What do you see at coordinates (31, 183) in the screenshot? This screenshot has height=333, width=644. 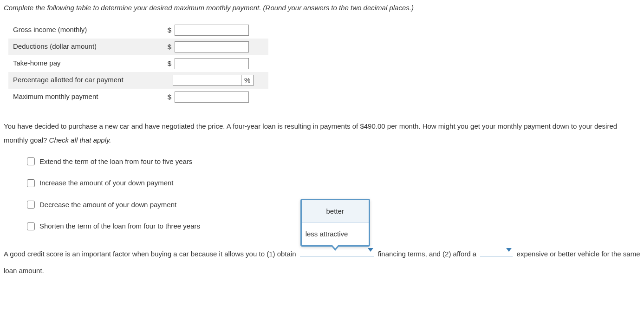 I see `checkbox-increase-down` at bounding box center [31, 183].